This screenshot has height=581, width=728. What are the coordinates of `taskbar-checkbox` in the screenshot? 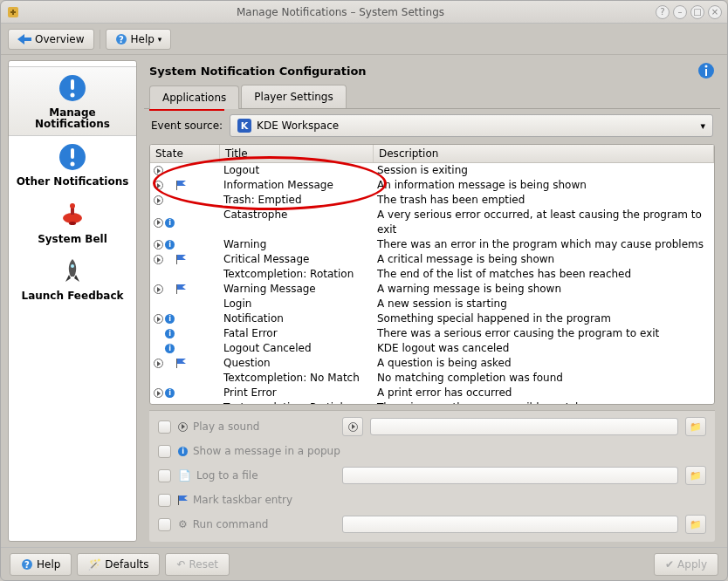 It's located at (164, 501).